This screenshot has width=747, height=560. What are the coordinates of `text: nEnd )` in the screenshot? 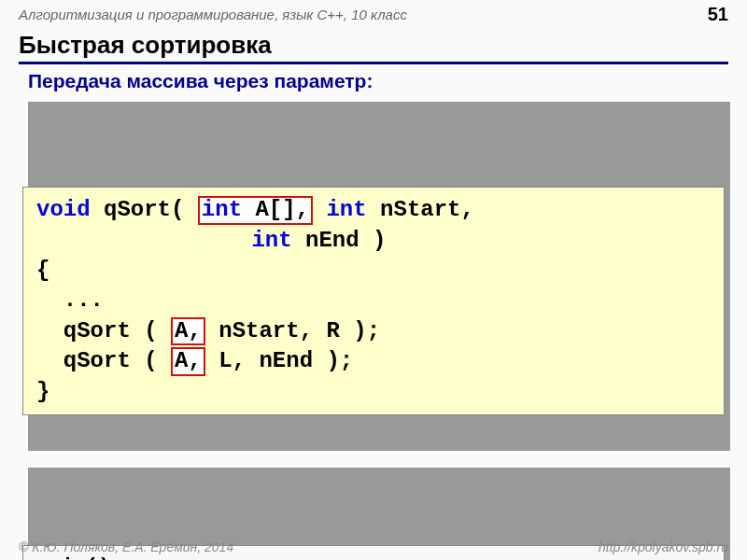 It's located at (340, 241).